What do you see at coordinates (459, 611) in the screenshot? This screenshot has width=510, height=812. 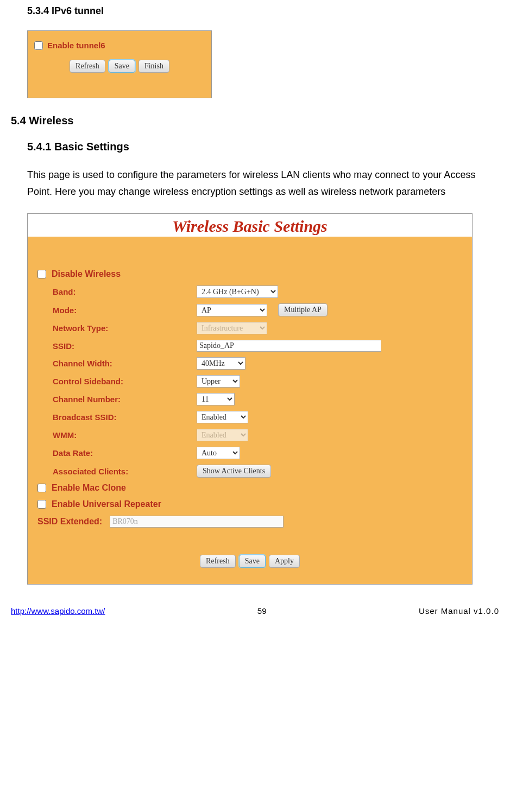 I see `version-text: User Manual v1.0.0` at bounding box center [459, 611].